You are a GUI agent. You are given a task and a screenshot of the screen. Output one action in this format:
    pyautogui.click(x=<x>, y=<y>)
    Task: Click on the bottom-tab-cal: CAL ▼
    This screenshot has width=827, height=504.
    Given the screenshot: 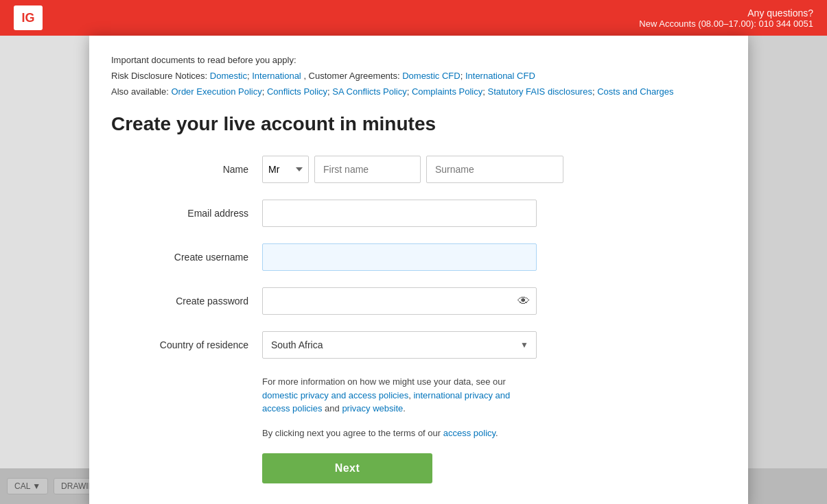 What is the action you would take?
    pyautogui.click(x=27, y=486)
    